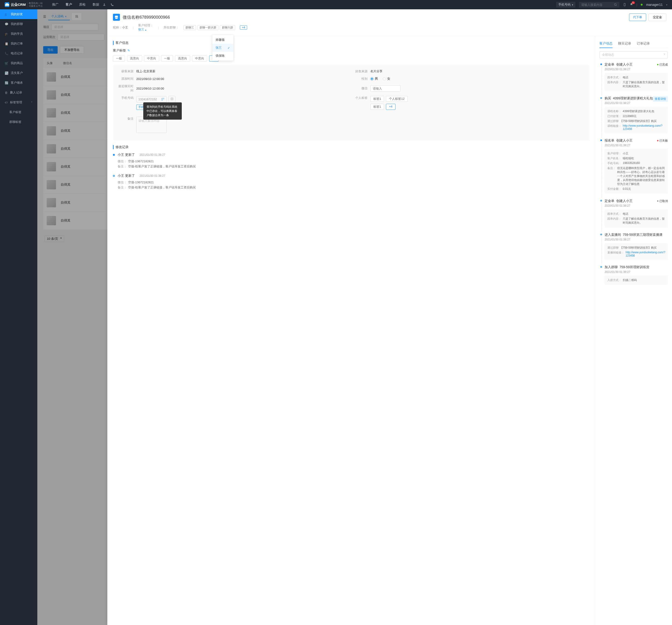 Image resolution: width=672 pixels, height=625 pixels. I want to click on sidebar-icon: 🔄, so click(7, 83).